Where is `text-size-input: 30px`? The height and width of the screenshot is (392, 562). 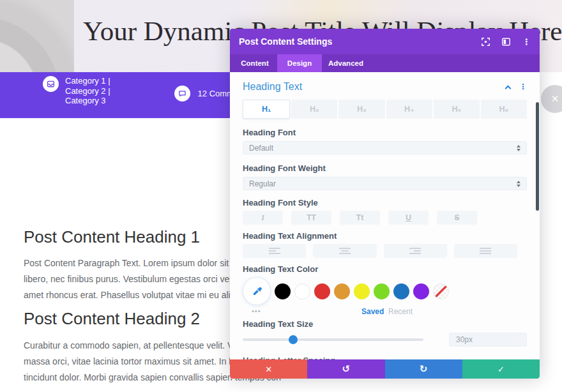 text-size-input: 30px is located at coordinates (488, 340).